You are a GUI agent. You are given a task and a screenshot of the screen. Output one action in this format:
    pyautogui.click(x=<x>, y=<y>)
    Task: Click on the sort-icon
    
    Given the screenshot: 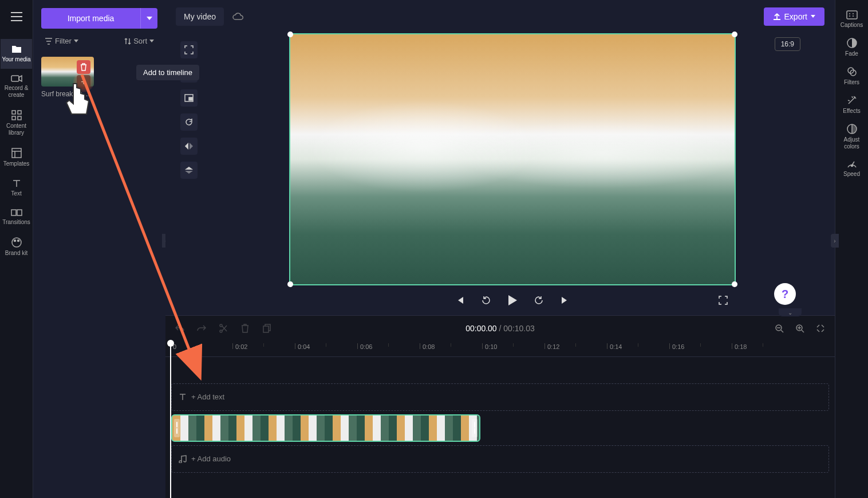 What is the action you would take?
    pyautogui.click(x=128, y=41)
    